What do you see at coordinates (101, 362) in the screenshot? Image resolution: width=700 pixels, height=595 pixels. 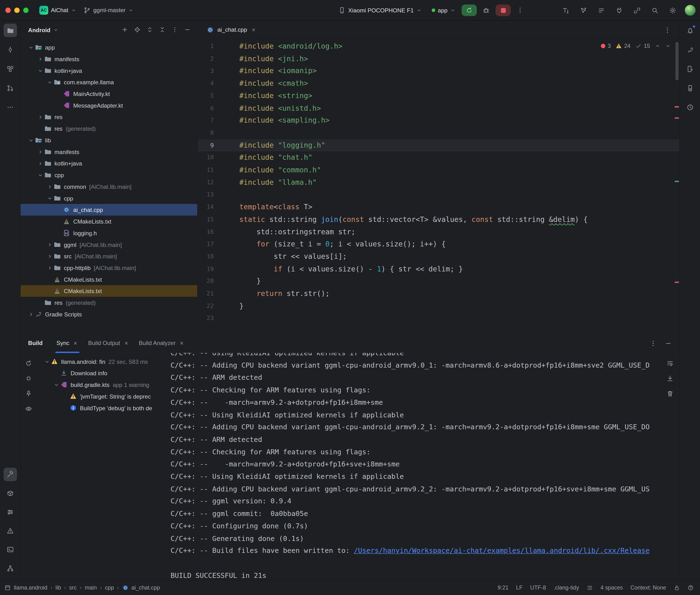 I see `tree-item-llama-android-fin: llama.android: fin22 sec, 583 ms` at bounding box center [101, 362].